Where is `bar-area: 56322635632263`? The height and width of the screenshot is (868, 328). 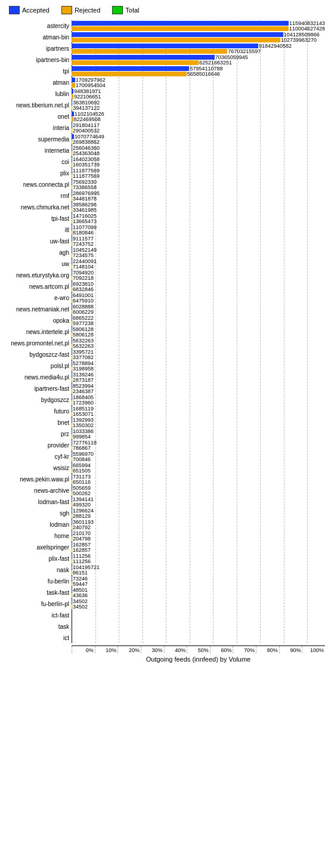 bar-area: 56322635632263 is located at coordinates (198, 343).